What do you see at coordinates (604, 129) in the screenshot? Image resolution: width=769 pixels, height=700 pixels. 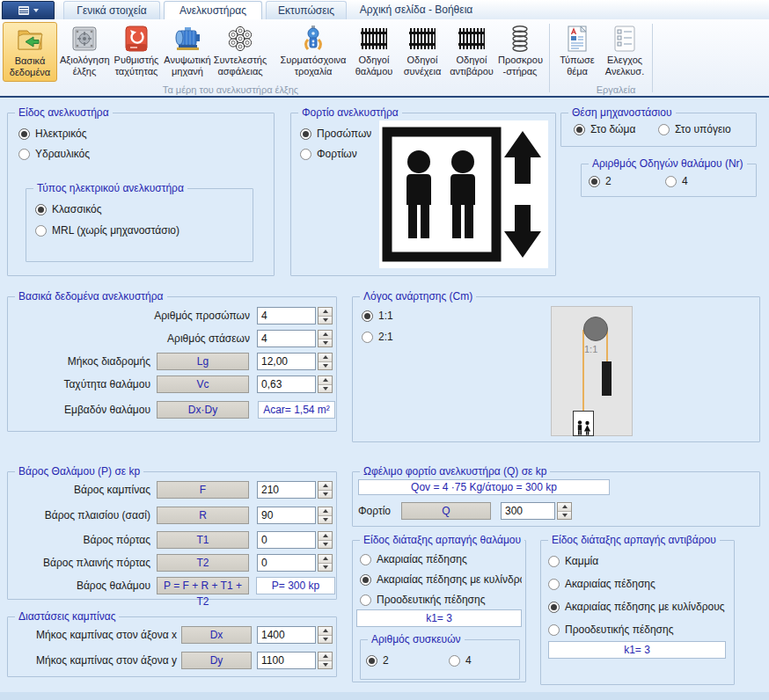 I see `radio-rooftop: Στο δώμα` at bounding box center [604, 129].